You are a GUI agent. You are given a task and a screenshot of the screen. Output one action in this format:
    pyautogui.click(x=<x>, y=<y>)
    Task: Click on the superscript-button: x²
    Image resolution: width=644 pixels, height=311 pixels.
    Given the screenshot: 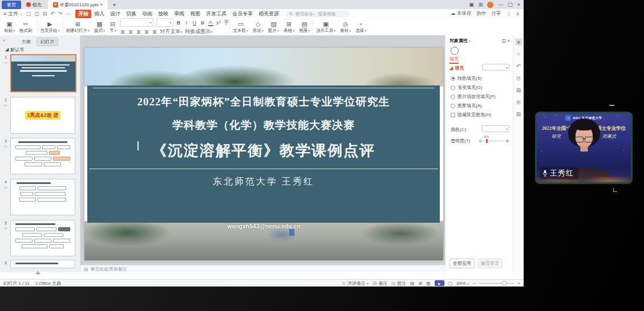 What is the action you would take?
    pyautogui.click(x=219, y=23)
    